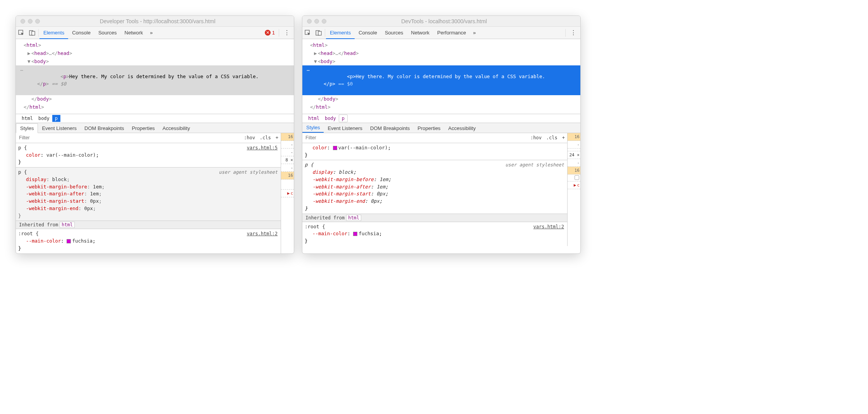 This screenshot has height=414, width=868. What do you see at coordinates (262, 148) in the screenshot?
I see `rule-source-link: vars.html:5` at bounding box center [262, 148].